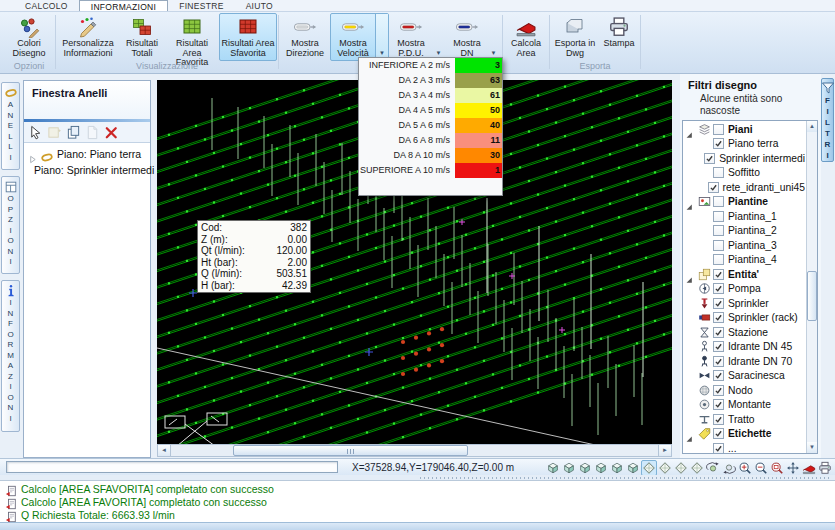 The width and height of the screenshot is (835, 530). What do you see at coordinates (744, 362) in the screenshot?
I see `filter-item-row: Idrante DN 70` at bounding box center [744, 362].